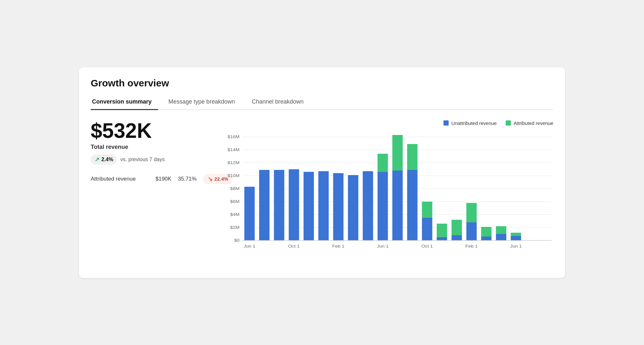 Image resolution: width=644 pixels, height=345 pixels. Describe the element at coordinates (249, 214) in the screenshot. I see `bar-0-unattr` at that location.